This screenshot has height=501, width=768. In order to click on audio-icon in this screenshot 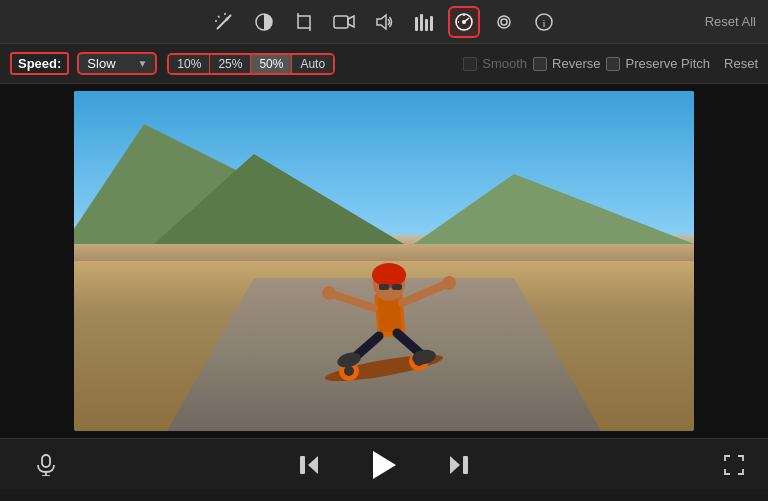, I will do `click(384, 22)`.